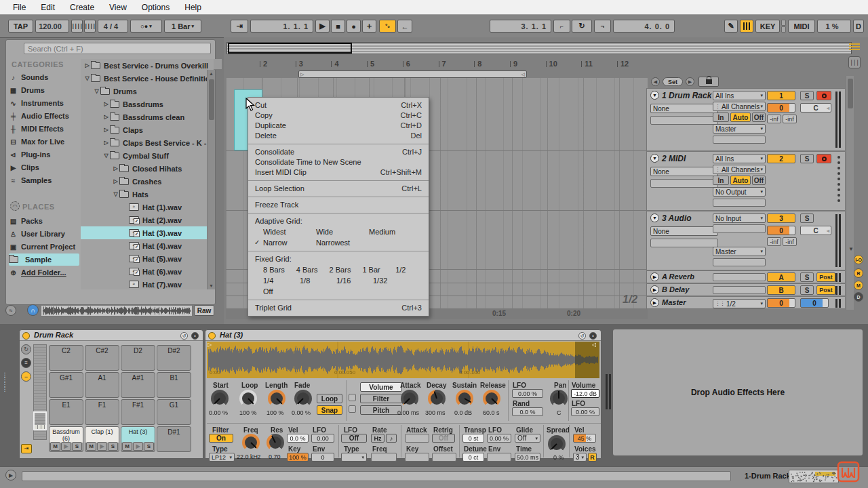  Describe the element at coordinates (353, 409) in the screenshot. I see `pitch-tab-toggle` at that location.